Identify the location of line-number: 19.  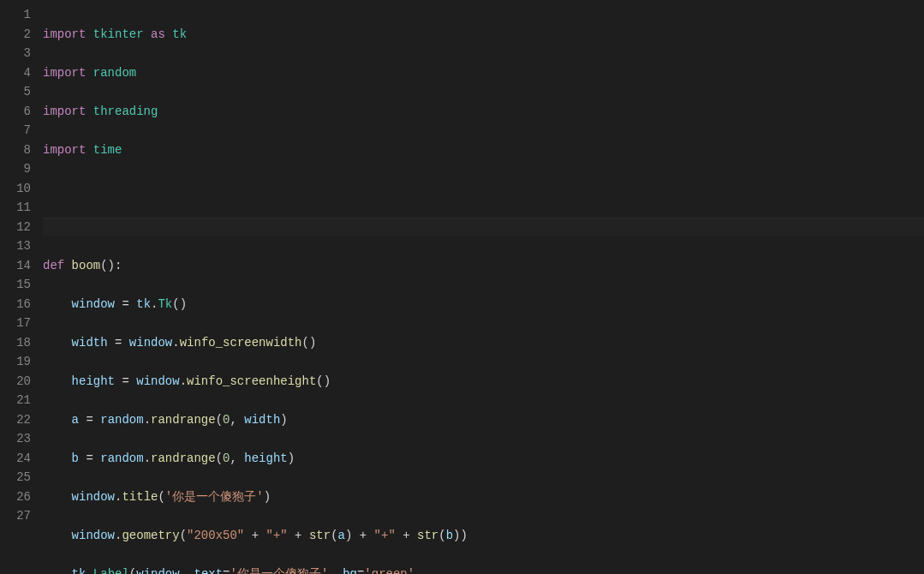
(15, 362).